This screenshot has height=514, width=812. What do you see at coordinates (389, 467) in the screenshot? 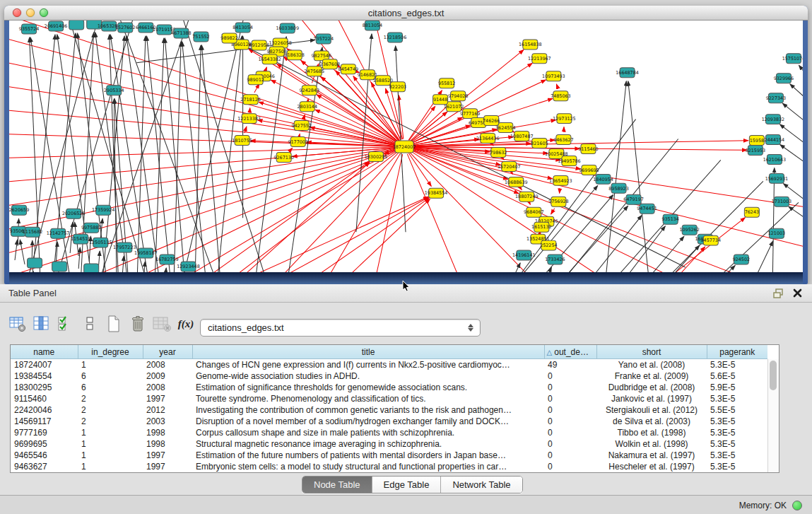
I see `table-row: 946362711997Embryonic stem cells: a mode…` at bounding box center [389, 467].